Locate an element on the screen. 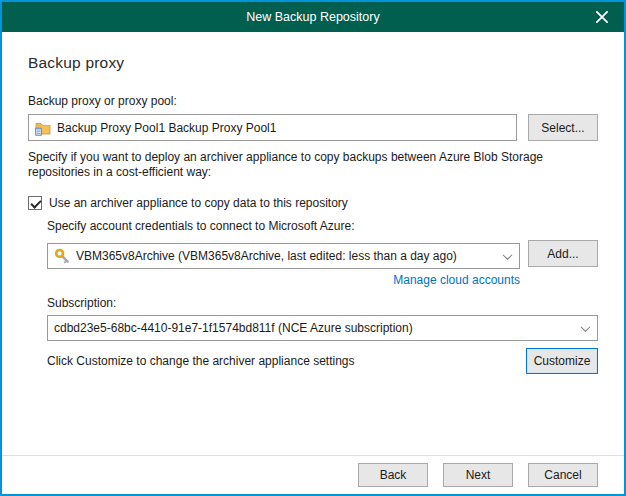 The image size is (626, 496). proxy-pool-folder-icon is located at coordinates (43, 128).